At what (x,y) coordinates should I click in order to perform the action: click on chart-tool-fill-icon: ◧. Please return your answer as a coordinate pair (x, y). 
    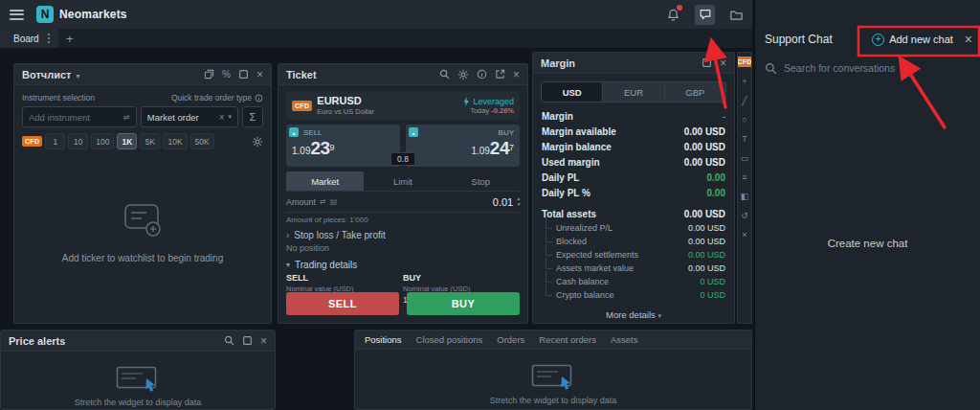
    Looking at the image, I should click on (745, 197).